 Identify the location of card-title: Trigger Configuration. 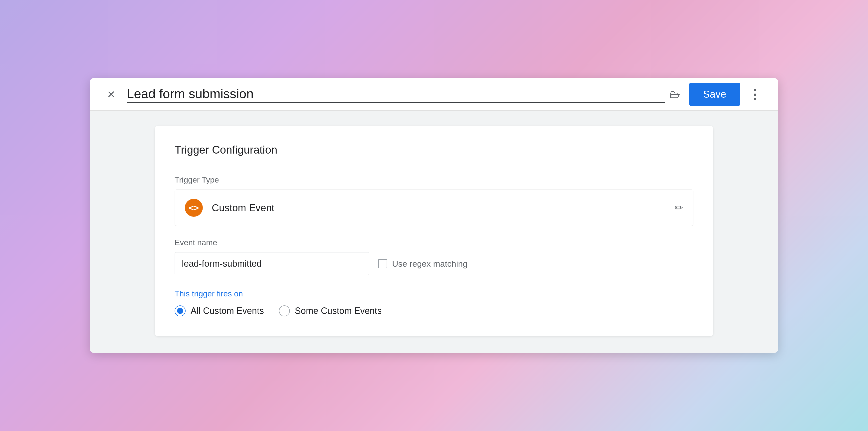
(434, 154).